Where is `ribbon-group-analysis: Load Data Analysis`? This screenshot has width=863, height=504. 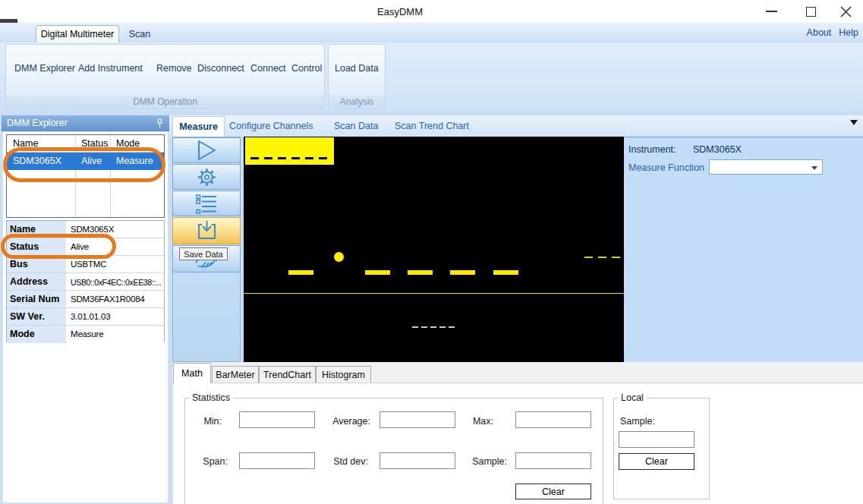 ribbon-group-analysis: Load Data Analysis is located at coordinates (357, 77).